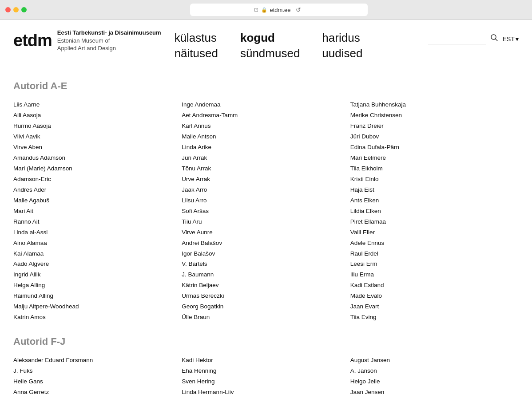 Image resolution: width=532 pixels, height=398 pixels. I want to click on name-item: Liis Aarne, so click(98, 105).